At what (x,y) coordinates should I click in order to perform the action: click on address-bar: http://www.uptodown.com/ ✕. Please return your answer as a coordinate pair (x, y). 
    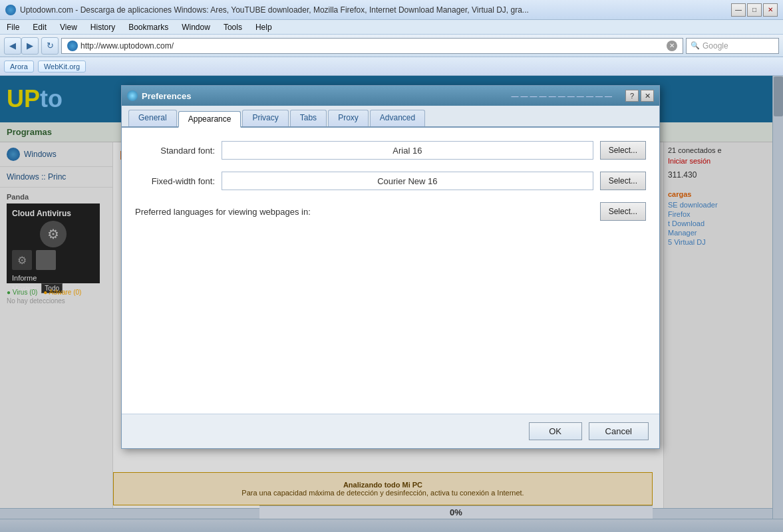
    Looking at the image, I should click on (373, 46).